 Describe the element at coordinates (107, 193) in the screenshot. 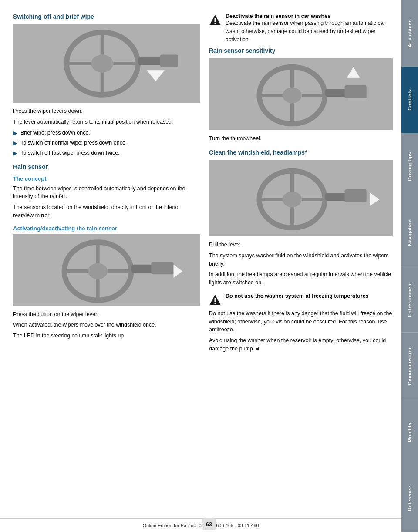

I see `text-concept-1: The time between wipes is controlled aut…` at that location.